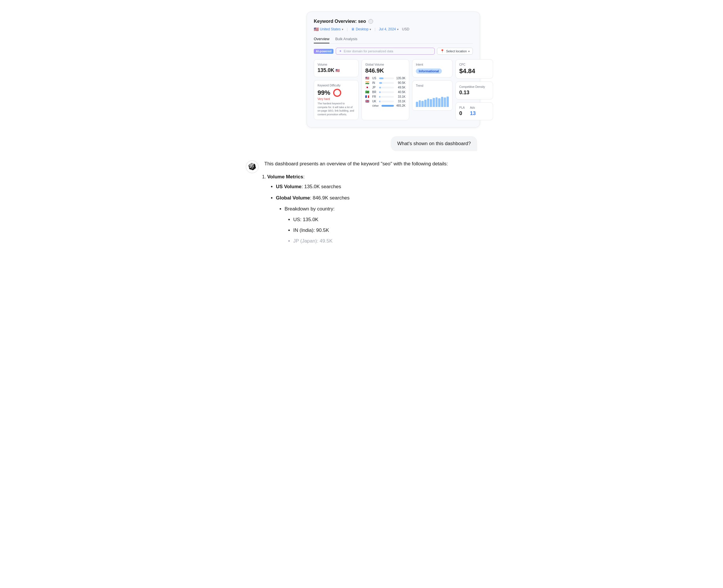 The height and width of the screenshot is (588, 723). I want to click on bullet-global-volume-rest: : 846.9K searches, so click(330, 198).